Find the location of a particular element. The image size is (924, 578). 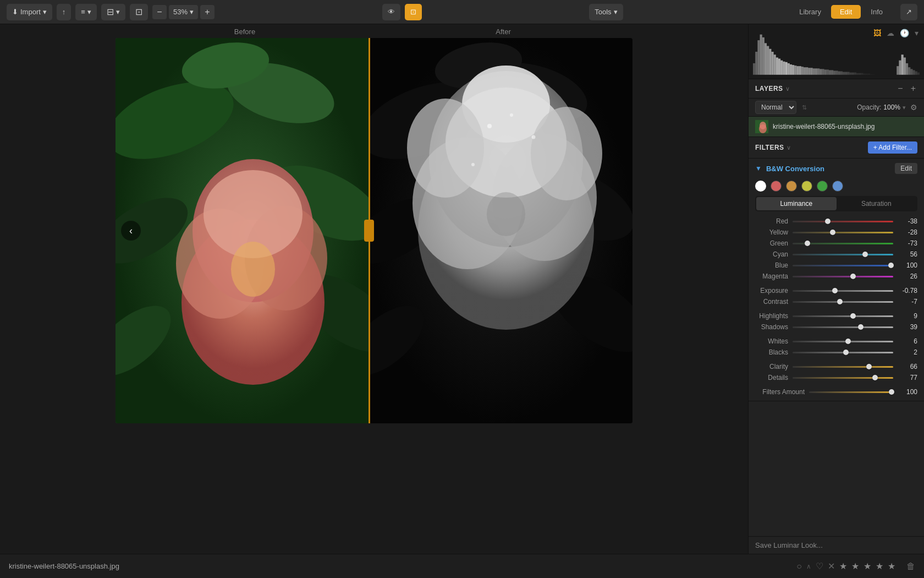

eye-button: 👁 is located at coordinates (392, 12).